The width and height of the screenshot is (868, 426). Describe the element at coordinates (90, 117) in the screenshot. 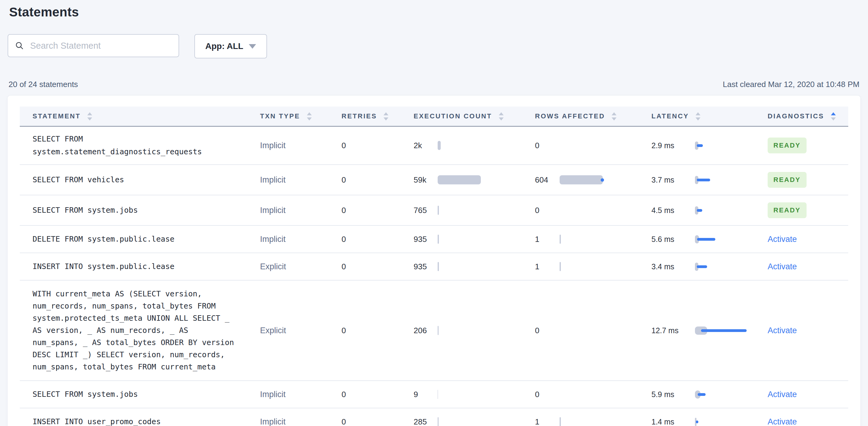

I see `sort-arrows-statement` at that location.